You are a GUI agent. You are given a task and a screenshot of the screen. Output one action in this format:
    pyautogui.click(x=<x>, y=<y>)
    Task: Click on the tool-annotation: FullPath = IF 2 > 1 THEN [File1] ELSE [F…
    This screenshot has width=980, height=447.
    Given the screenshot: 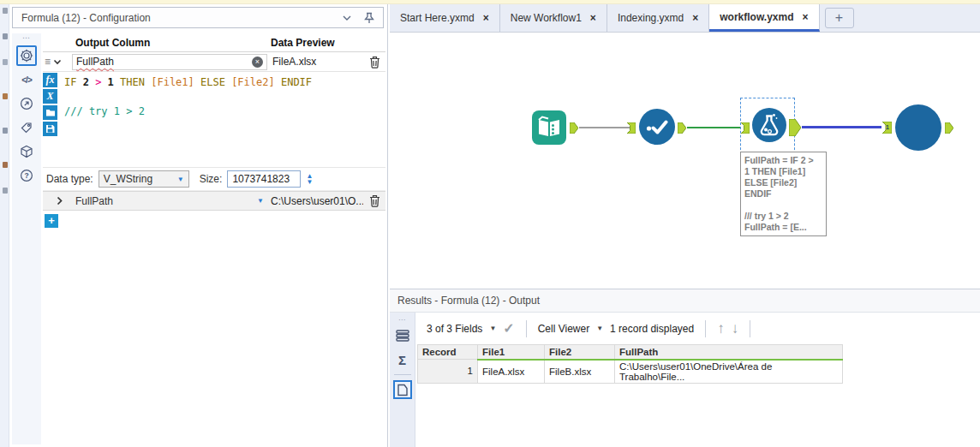 What is the action you would take?
    pyautogui.click(x=783, y=194)
    